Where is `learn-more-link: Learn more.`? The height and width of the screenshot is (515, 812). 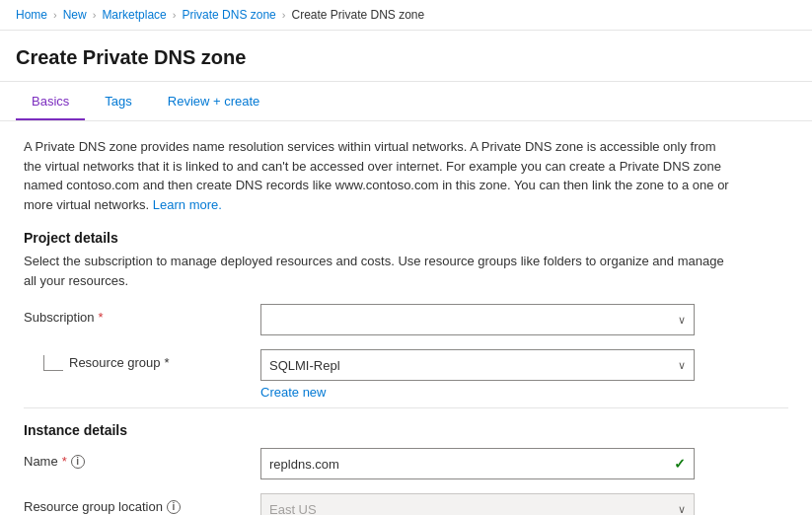
learn-more-link: Learn more. is located at coordinates (187, 205).